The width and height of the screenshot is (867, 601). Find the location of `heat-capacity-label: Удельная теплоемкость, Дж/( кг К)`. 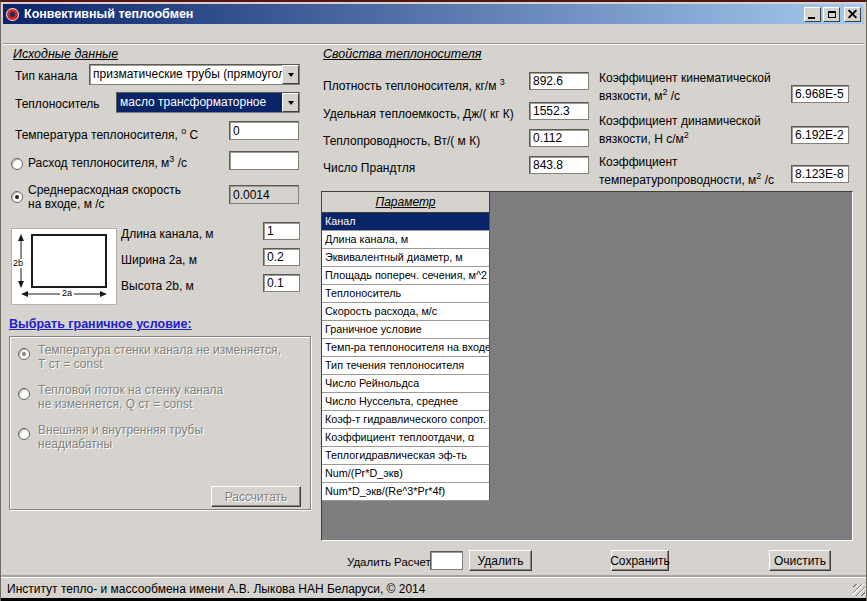

heat-capacity-label: Удельная теплоемкость, Дж/( кг К) is located at coordinates (418, 114).